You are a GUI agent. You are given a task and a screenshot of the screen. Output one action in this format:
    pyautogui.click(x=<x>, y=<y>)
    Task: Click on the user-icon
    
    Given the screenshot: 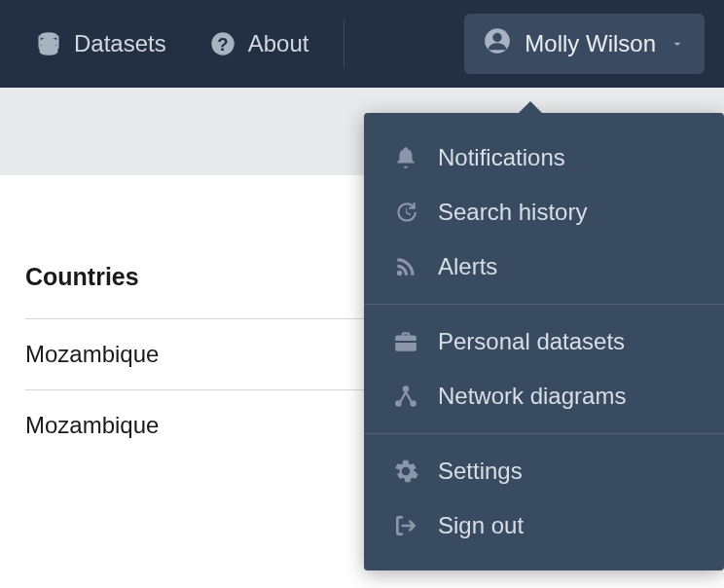 What is the action you would take?
    pyautogui.click(x=497, y=44)
    